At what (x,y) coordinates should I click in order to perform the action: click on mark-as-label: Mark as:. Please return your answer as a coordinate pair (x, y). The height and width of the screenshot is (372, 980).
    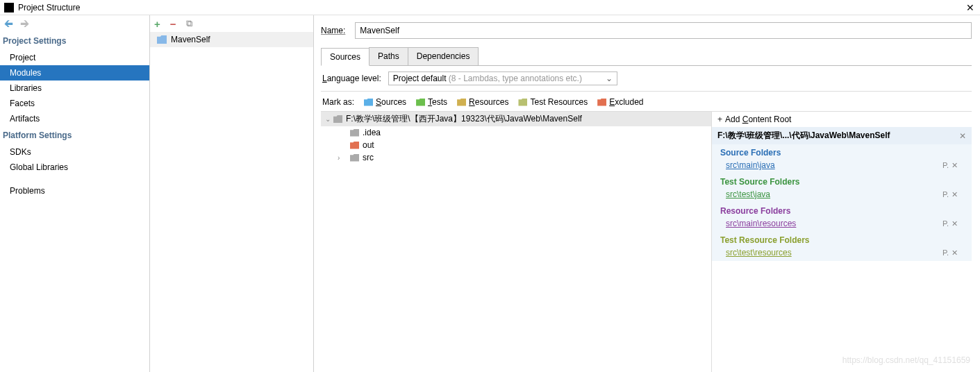
    Looking at the image, I should click on (338, 102).